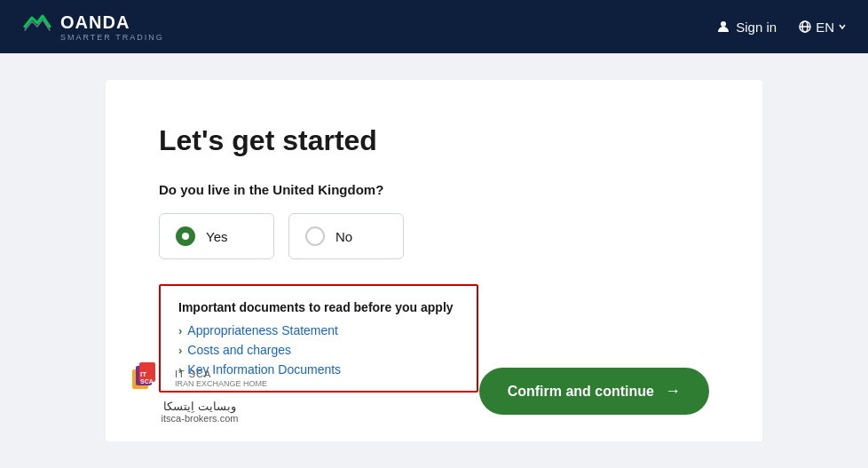  I want to click on radio-no-indicator, so click(315, 236).